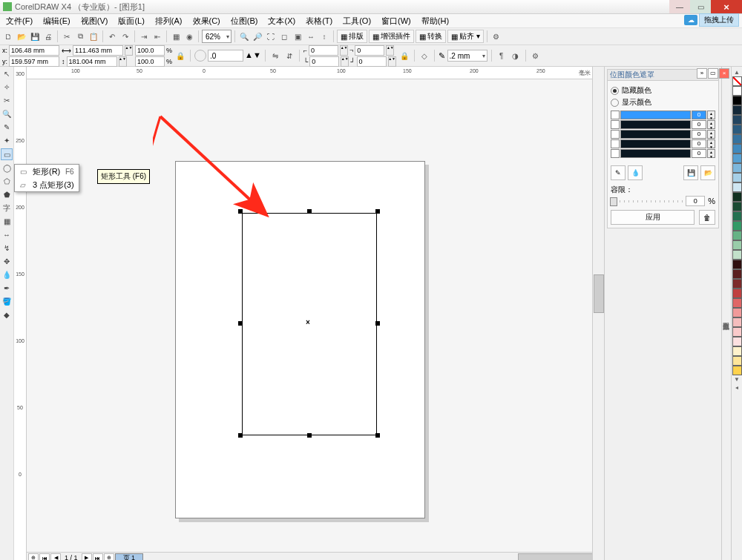 Image resolution: width=742 pixels, height=560 pixels. I want to click on page-prev-icon: ◀, so click(56, 557).